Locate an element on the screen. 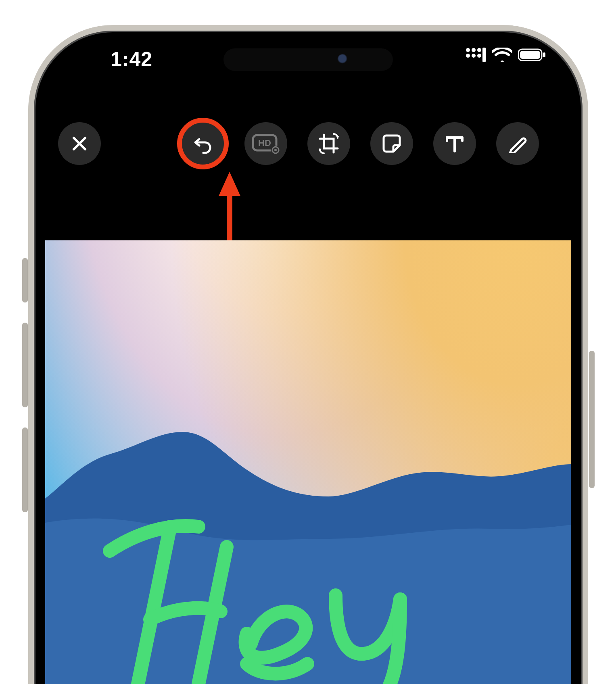 The height and width of the screenshot is (684, 616). text-button is located at coordinates (455, 144).